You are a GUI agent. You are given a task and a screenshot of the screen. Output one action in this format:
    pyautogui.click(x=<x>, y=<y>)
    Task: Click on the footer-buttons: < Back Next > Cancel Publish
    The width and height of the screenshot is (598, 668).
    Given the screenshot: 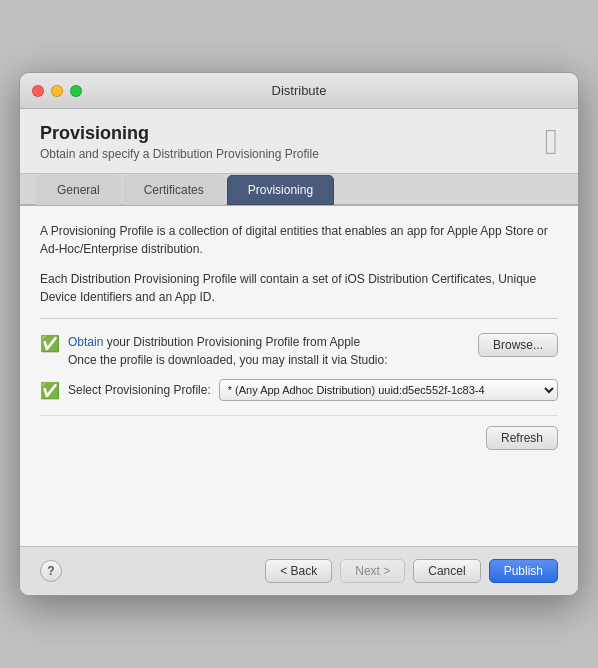 What is the action you would take?
    pyautogui.click(x=412, y=571)
    